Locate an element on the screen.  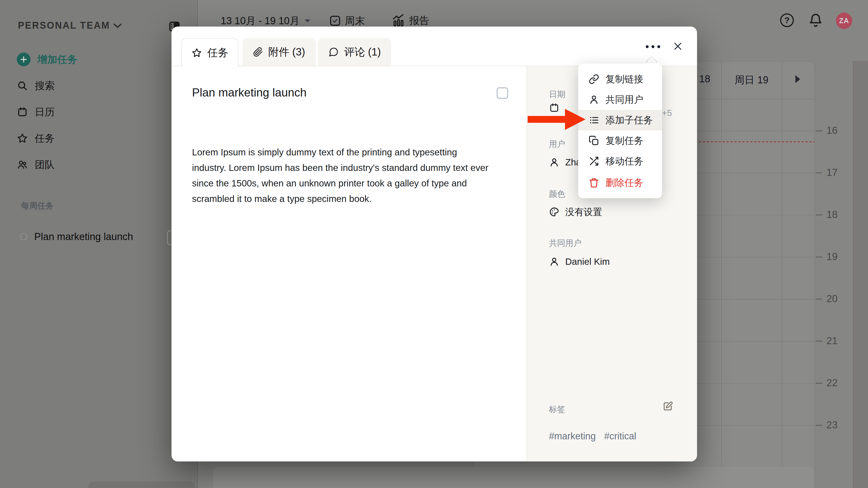
tab-label: 附件 (3) is located at coordinates (287, 52).